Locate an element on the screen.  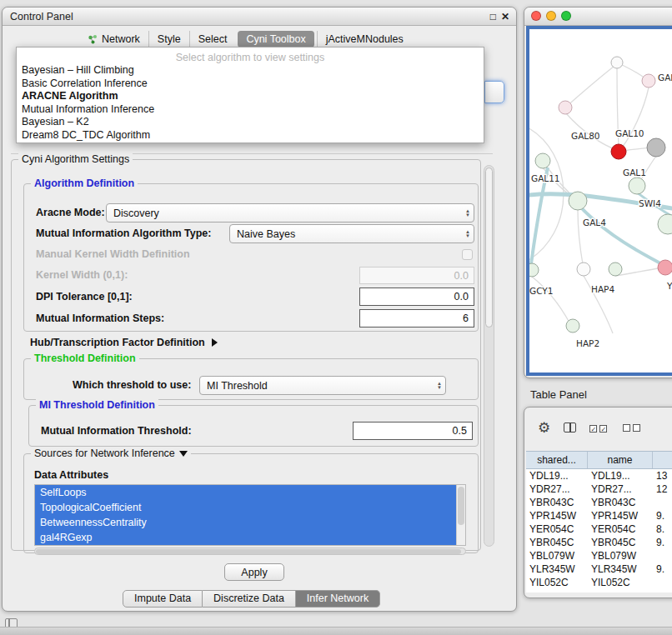
tab-infer-network: Infer Network is located at coordinates (339, 598).